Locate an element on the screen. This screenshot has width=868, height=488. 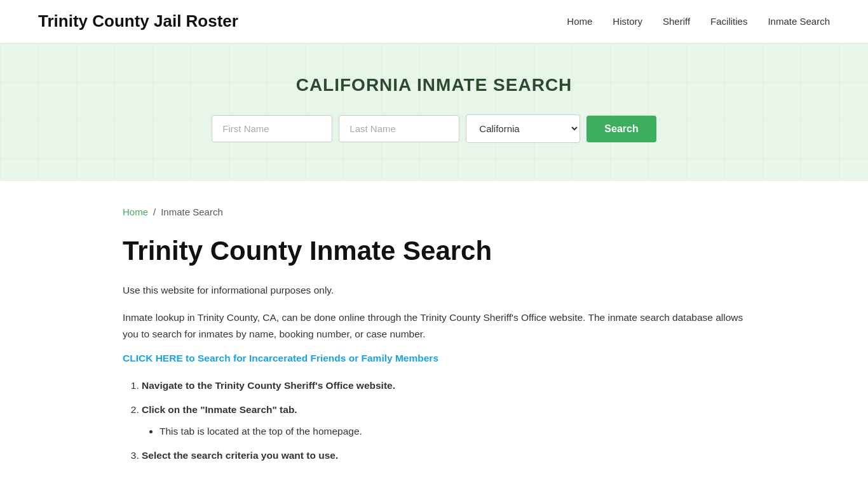
search-form: CaliforniaAlabamaAlaskaArizonaArkansasCo… is located at coordinates (434, 128).